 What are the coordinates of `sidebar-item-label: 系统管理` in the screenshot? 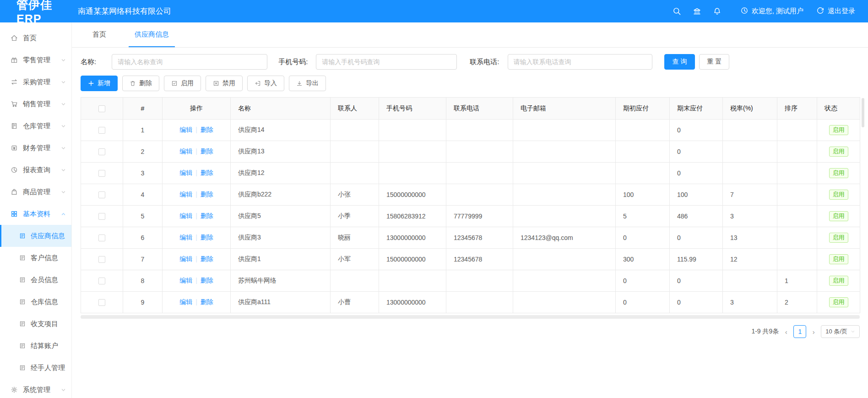 It's located at (37, 390).